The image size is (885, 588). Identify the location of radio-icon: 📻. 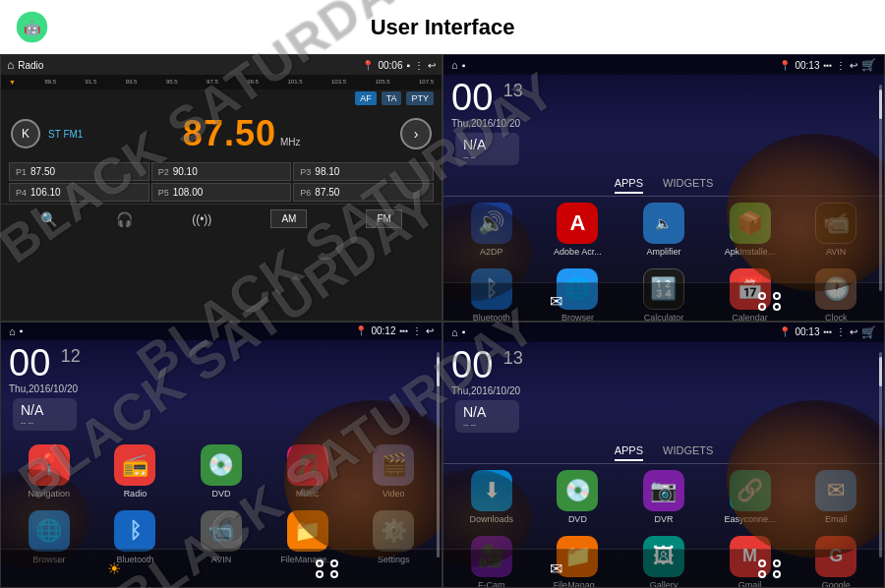
(135, 465).